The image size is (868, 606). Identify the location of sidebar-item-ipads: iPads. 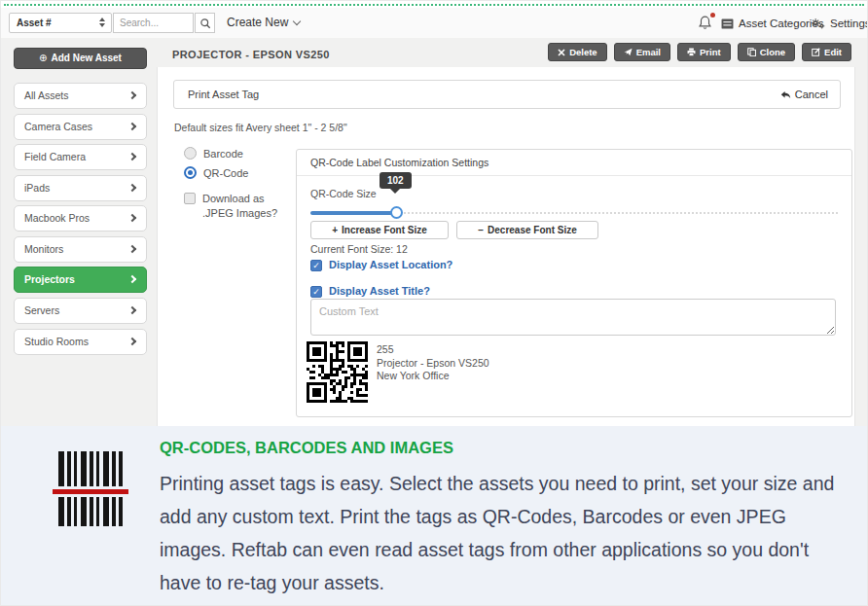
(80, 189).